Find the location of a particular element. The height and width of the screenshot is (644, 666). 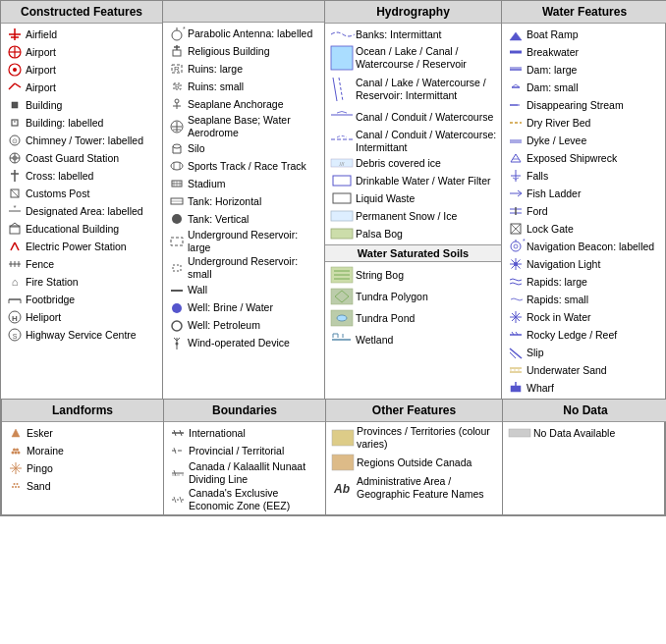

wharf-icon is located at coordinates (516, 388).